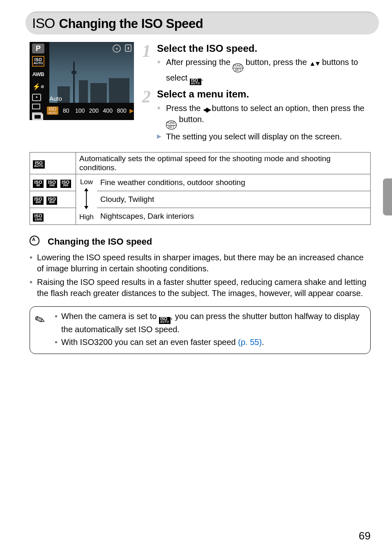 This screenshot has width=392, height=553. Describe the element at coordinates (66, 184) in the screenshot. I see `iso-chip-200: ISO200` at that location.